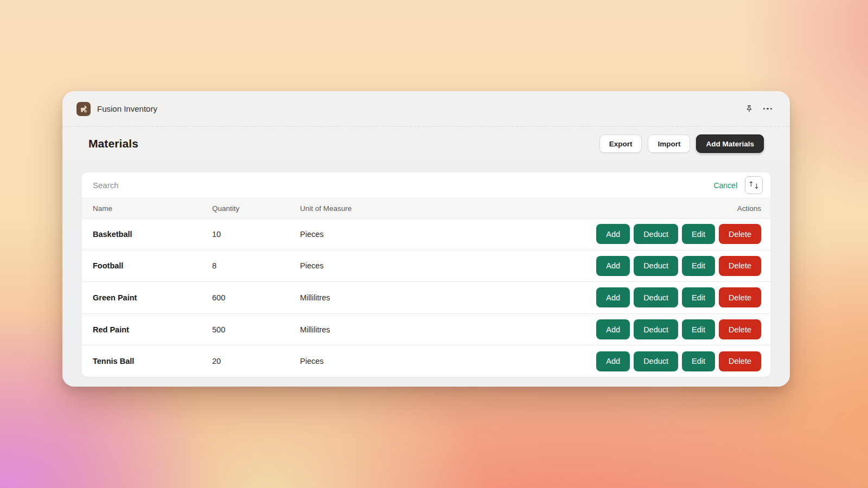 Image resolution: width=868 pixels, height=488 pixels. Describe the element at coordinates (256, 330) in the screenshot. I see `cell-quantity: 500` at that location.